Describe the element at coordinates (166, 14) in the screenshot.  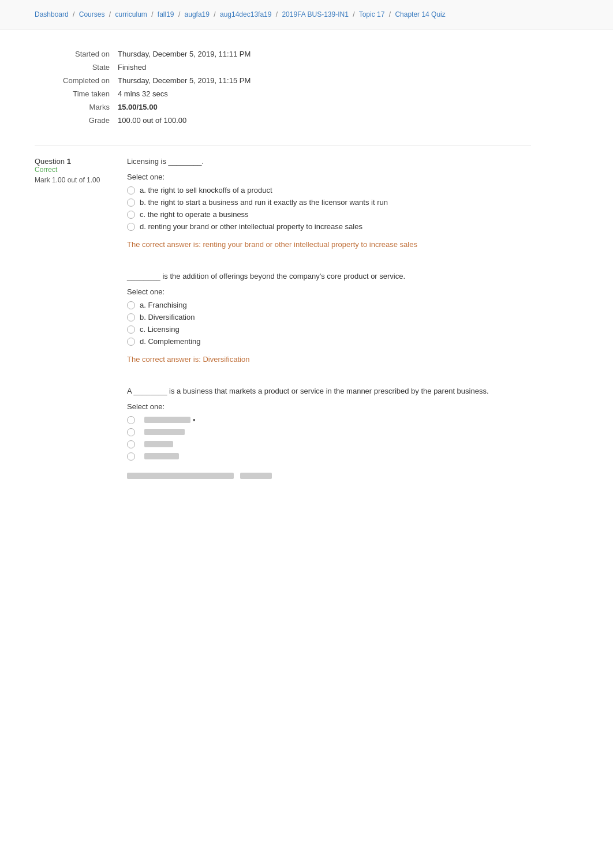
I see `breadcrumb-fall19: fall19` at that location.